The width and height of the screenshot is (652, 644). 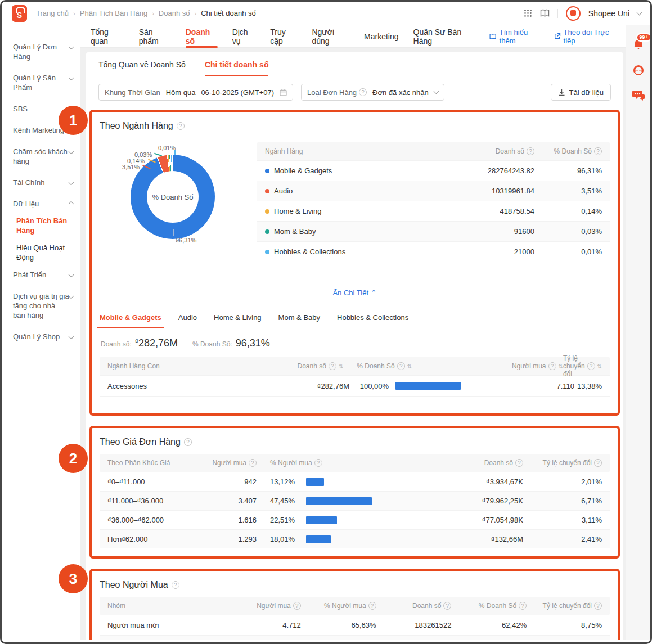 I want to click on category-row-mom-baby: Mom & Baby 91600 0,03%, so click(x=433, y=231).